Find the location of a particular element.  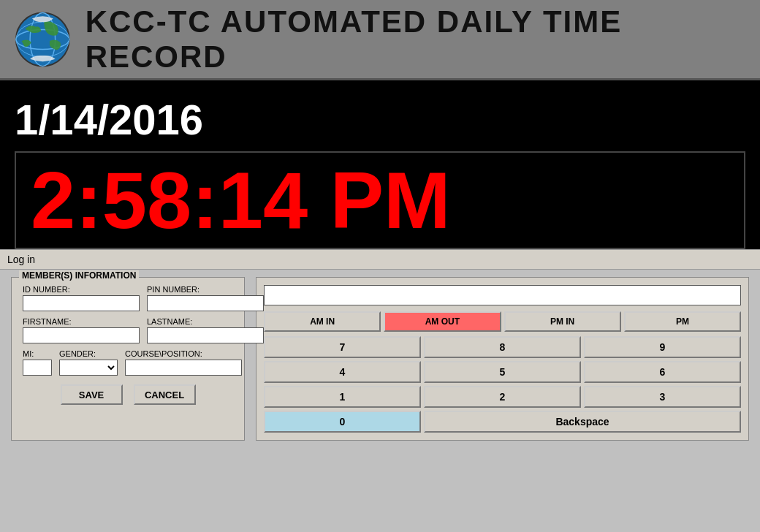

id-pin-row: ID NUMBER: PIN NUMBER: is located at coordinates (128, 298).